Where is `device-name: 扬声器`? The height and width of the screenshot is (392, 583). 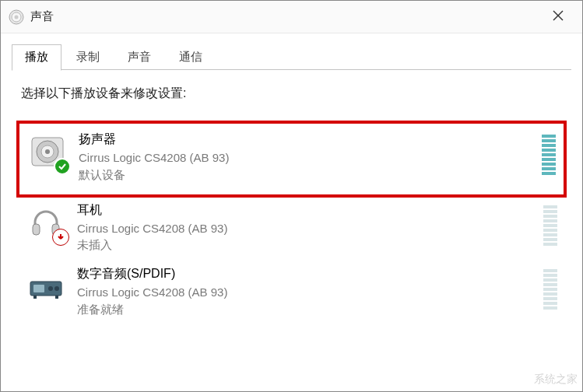
device-name: 扬声器 is located at coordinates (310, 140).